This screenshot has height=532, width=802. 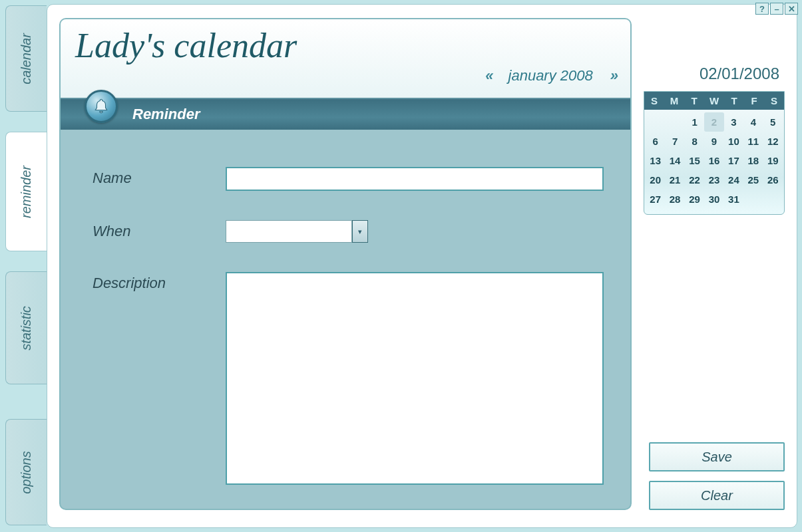 What do you see at coordinates (695, 200) in the screenshot?
I see `calendar-day: 29` at bounding box center [695, 200].